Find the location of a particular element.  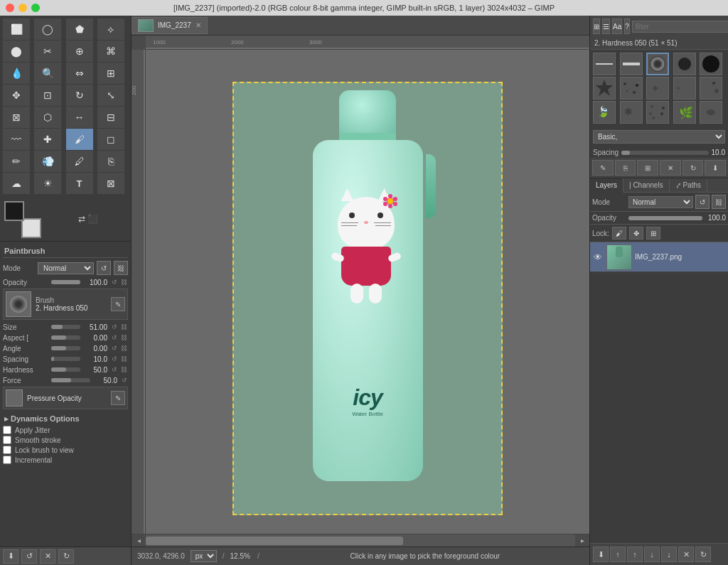

mode-chain-icon: ⛓ is located at coordinates (121, 268).